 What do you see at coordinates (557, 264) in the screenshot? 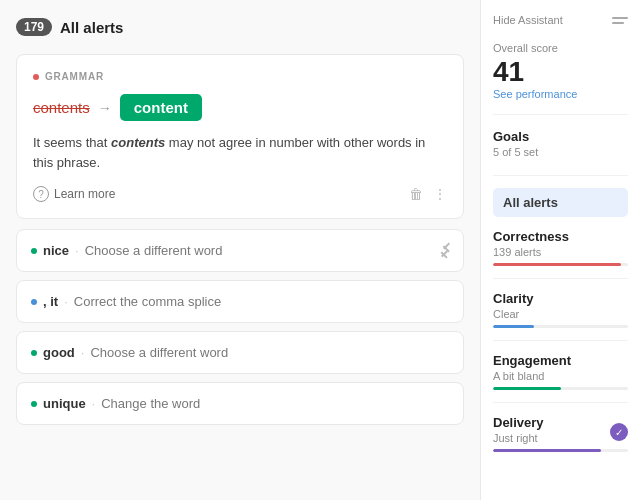
I see `correctness-progress-fill` at bounding box center [557, 264].